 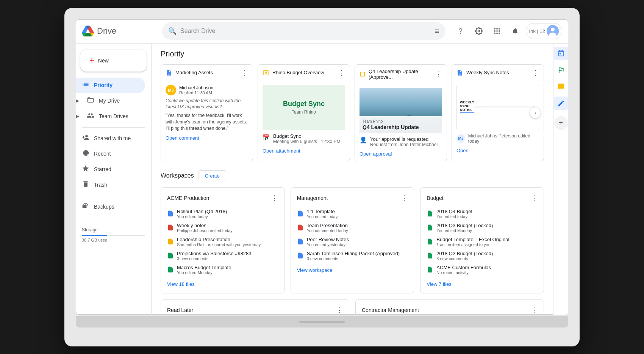 I want to click on help-button: ?, so click(x=461, y=31).